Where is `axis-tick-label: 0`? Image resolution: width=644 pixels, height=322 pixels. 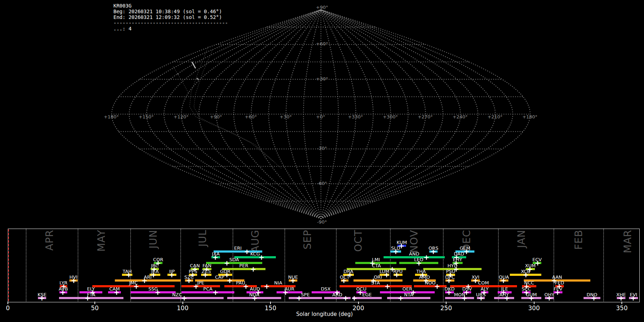 axis-tick-label: 0 is located at coordinates (8, 308).